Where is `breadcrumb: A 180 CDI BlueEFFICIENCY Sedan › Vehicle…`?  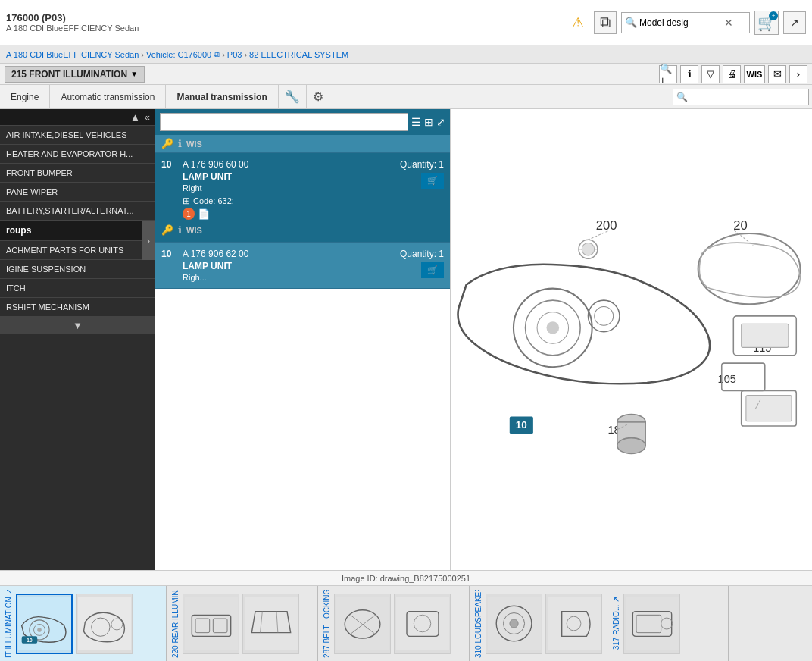
breadcrumb: A 180 CDI BlueEFFICIENCY Sedan › Vehicle… is located at coordinates (406, 55).